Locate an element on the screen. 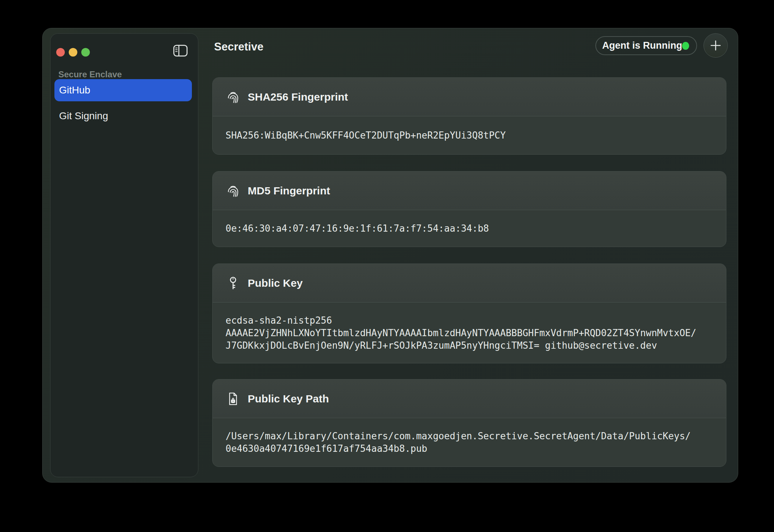 Image resolution: width=774 pixels, height=532 pixels. card-public-key: Public Key ecdsa-sha2-nistp256 AAAAE2VjZ… is located at coordinates (469, 314).